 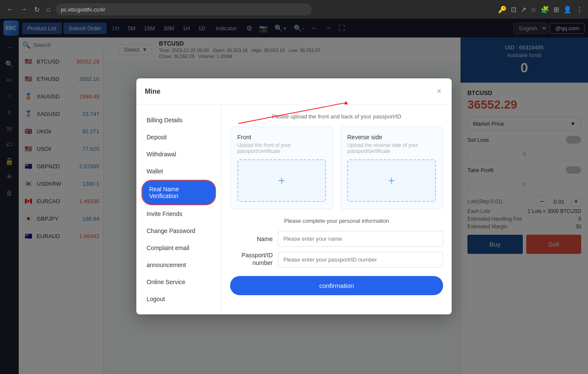 I want to click on reverse-subtitle: Upload the reverse side of your passport…, so click(x=392, y=148).